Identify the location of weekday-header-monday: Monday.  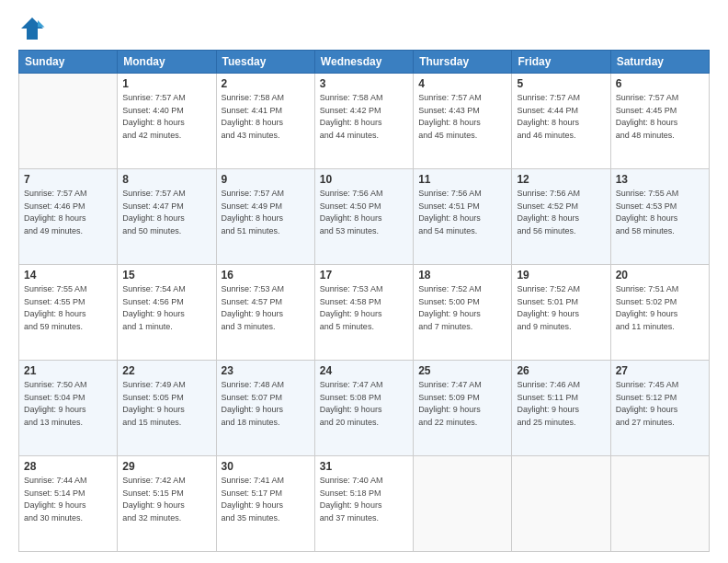
(167, 63).